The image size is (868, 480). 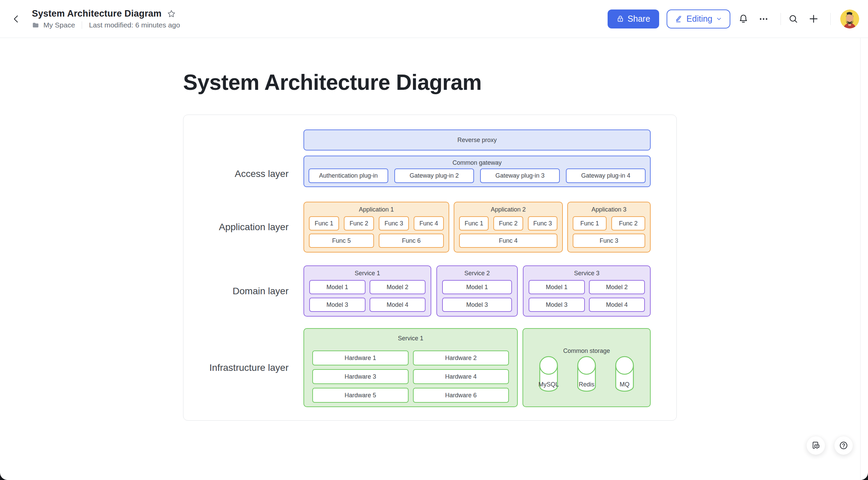 I want to click on layer-label-infrastructure: Infrastructure layer, so click(x=243, y=367).